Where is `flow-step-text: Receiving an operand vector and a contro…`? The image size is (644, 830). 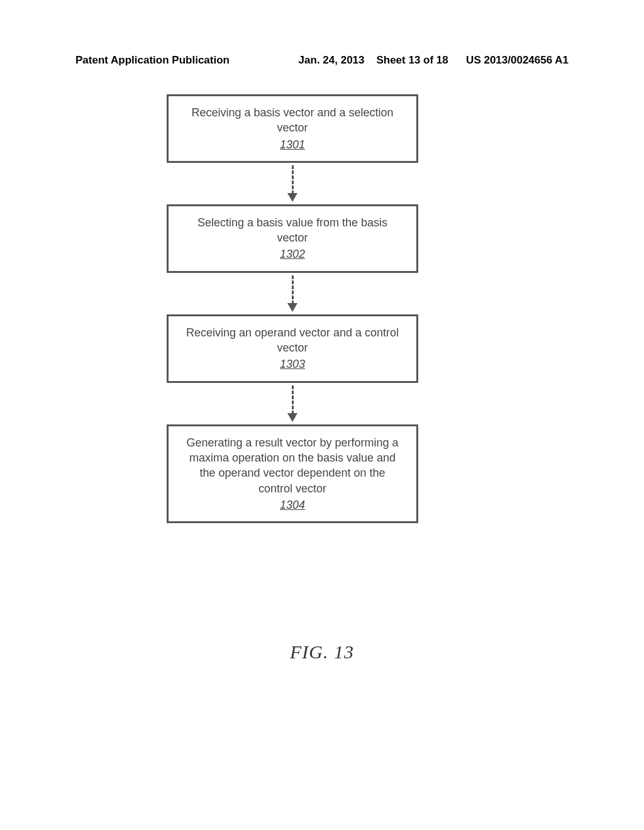 flow-step-text: Receiving an operand vector and a contro… is located at coordinates (292, 341).